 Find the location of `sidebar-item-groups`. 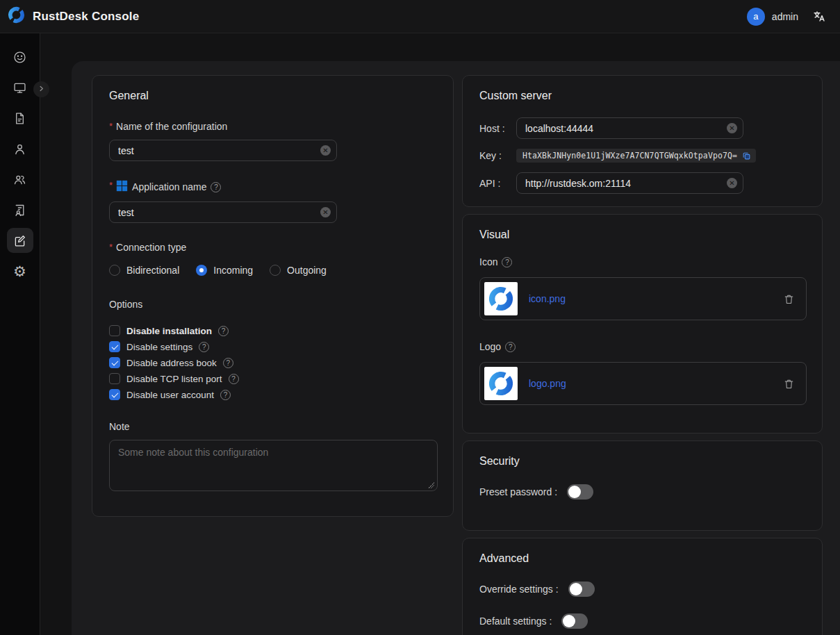

sidebar-item-groups is located at coordinates (20, 179).